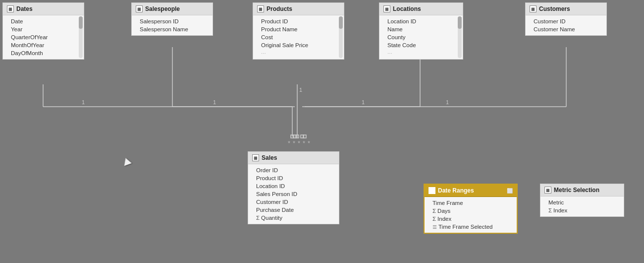 Image resolution: width=644 pixels, height=263 pixels. Describe the element at coordinates (582, 202) in the screenshot. I see `field-metric: Metric` at that location.